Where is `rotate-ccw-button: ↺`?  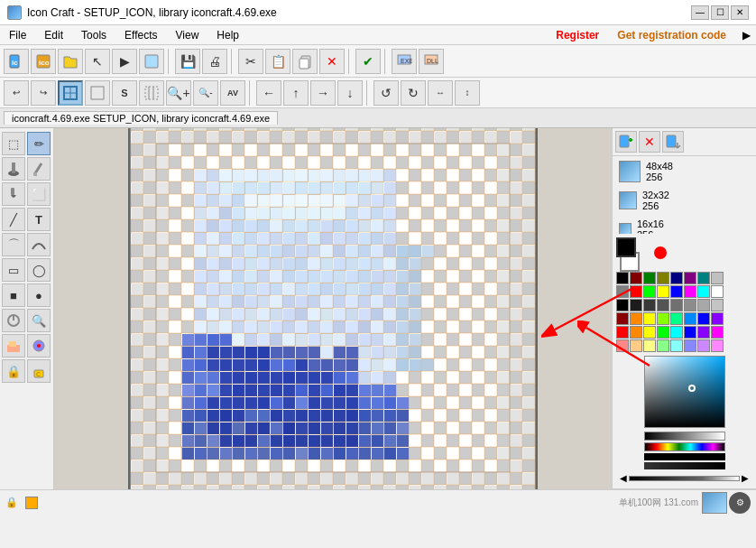
rotate-ccw-button: ↺ is located at coordinates (386, 93).